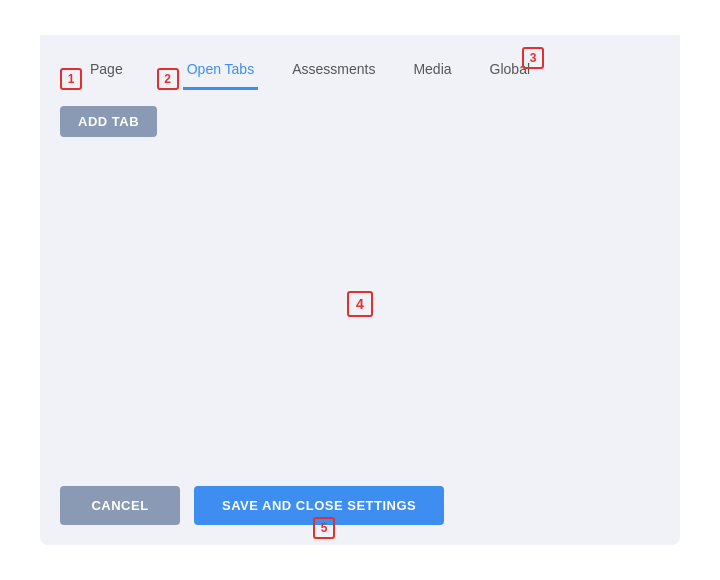 This screenshot has width=720, height=580. I want to click on badge-5: 5, so click(324, 528).